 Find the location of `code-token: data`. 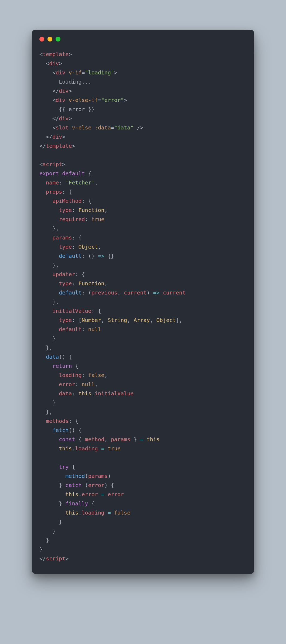

code-token: data is located at coordinates (65, 393).